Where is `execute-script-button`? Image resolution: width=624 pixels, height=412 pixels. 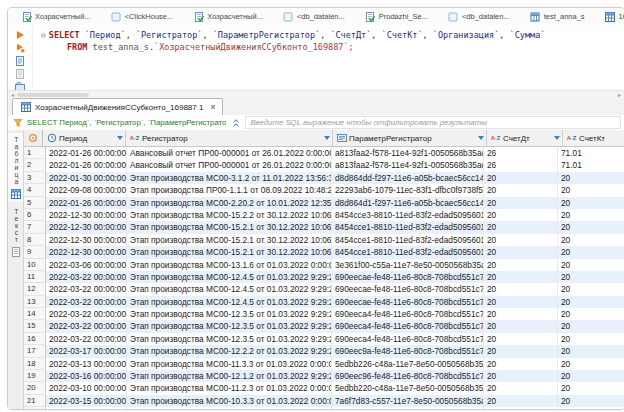 execute-script-button is located at coordinates (20, 48).